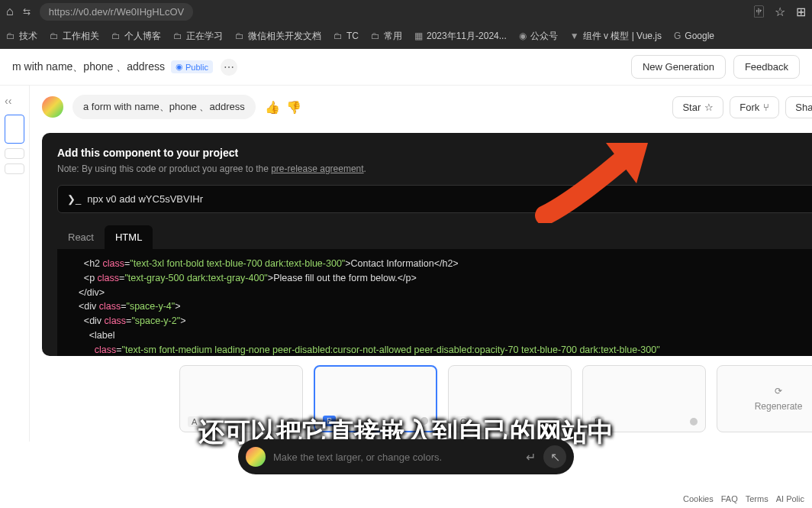  Describe the element at coordinates (21, 37) in the screenshot. I see `bookmark-item: 🗀技术` at that location.